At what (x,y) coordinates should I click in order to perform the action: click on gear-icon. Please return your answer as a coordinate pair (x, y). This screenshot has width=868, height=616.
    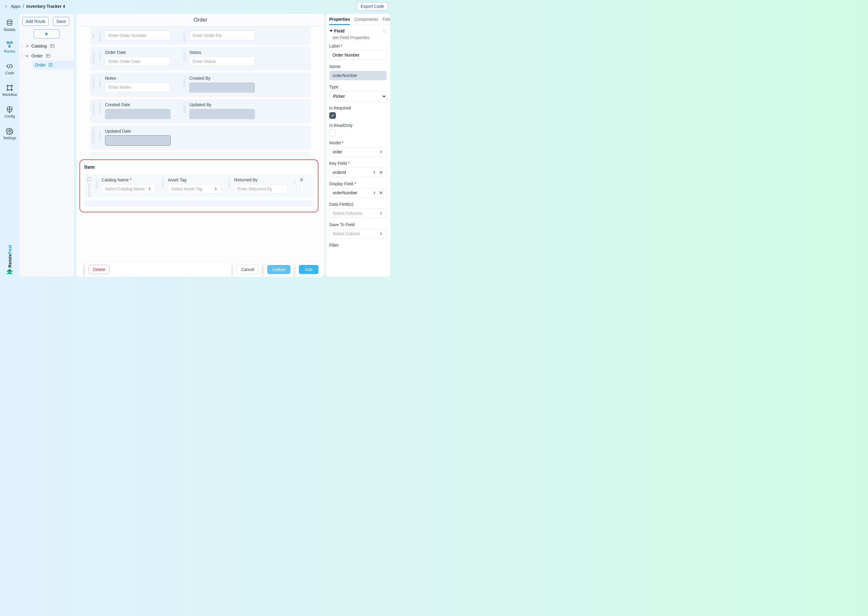
    Looking at the image, I should click on (10, 131).